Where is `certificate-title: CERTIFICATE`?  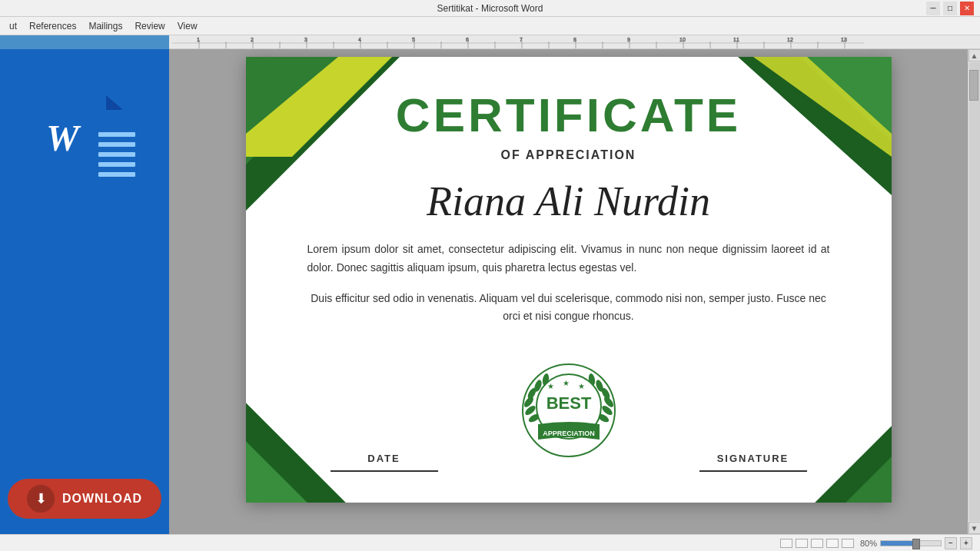
certificate-title: CERTIFICATE is located at coordinates (569, 115).